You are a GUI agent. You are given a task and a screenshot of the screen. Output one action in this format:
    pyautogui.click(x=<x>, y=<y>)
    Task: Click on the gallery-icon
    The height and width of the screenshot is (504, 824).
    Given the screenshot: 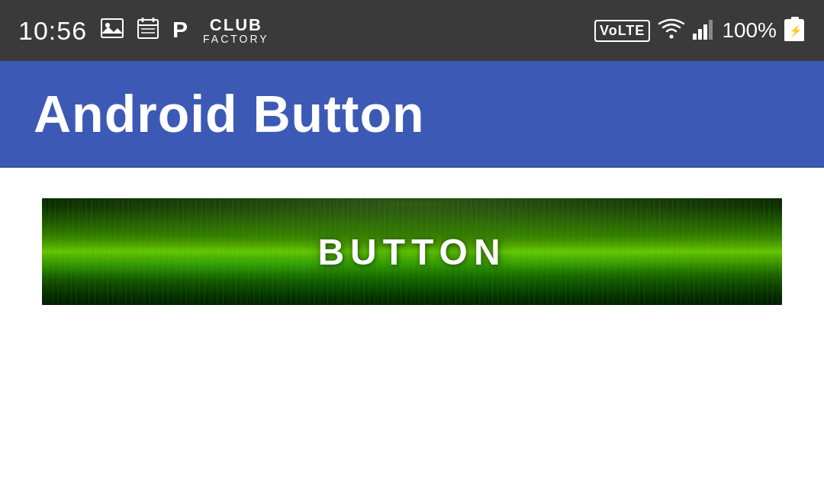 What is the action you would take?
    pyautogui.click(x=112, y=30)
    